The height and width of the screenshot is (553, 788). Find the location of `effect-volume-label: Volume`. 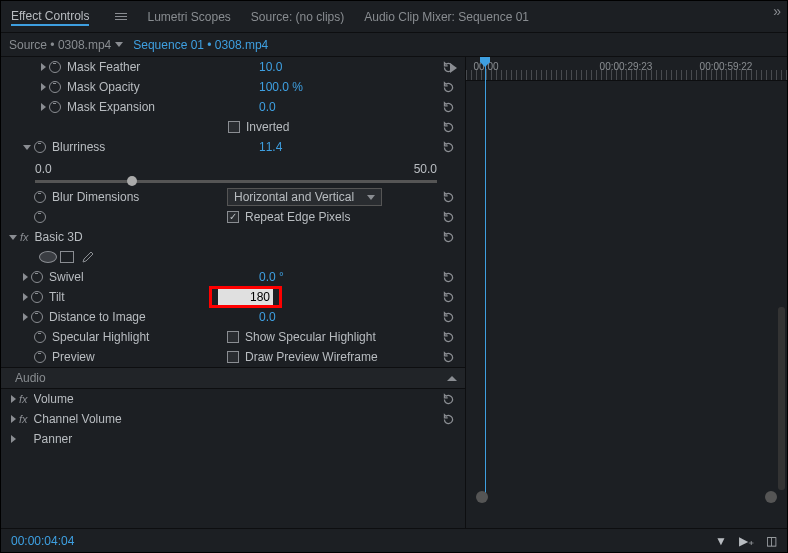

effect-volume-label: Volume is located at coordinates (236, 399).